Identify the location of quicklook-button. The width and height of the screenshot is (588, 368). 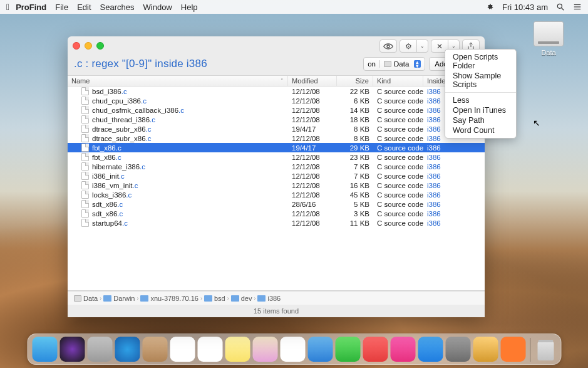
(388, 46).